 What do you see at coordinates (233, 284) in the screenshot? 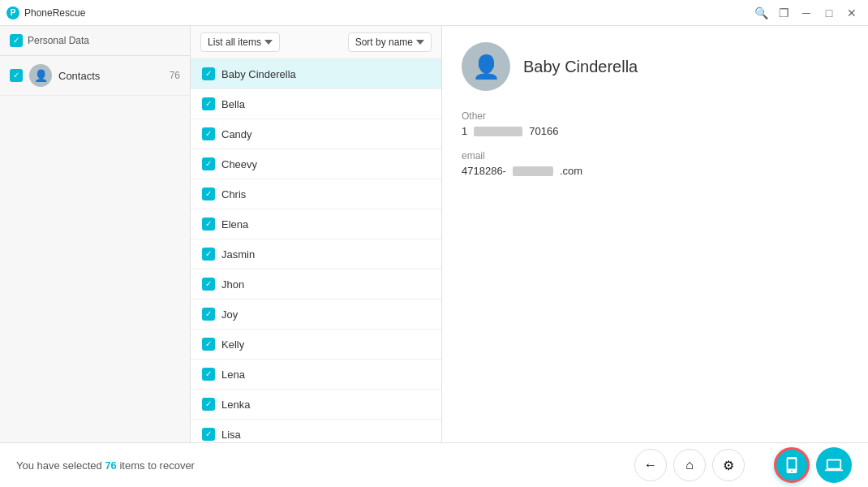
I see `contact-item-name: Jhon` at bounding box center [233, 284].